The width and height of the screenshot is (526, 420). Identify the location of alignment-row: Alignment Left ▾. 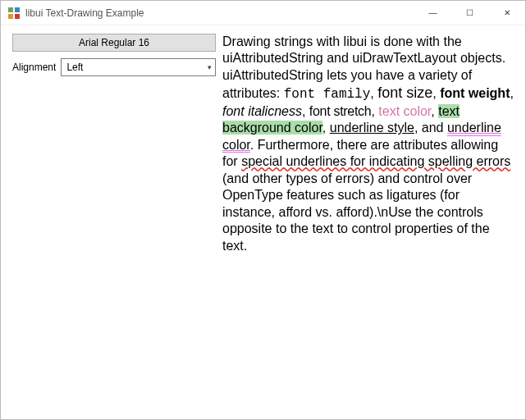
(114, 67).